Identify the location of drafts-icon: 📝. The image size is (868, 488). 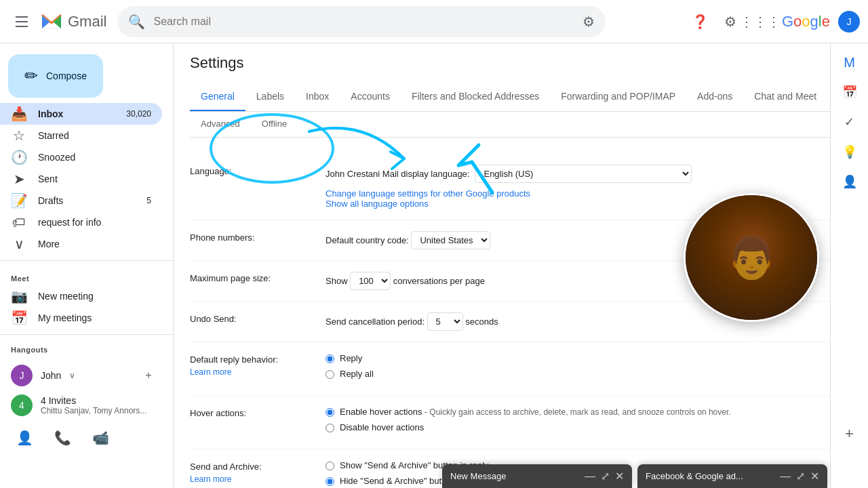
(19, 201).